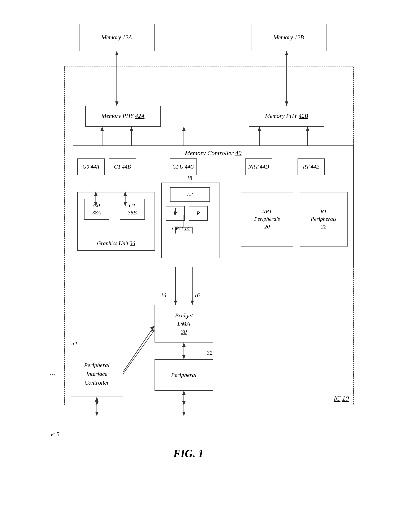  Describe the element at coordinates (191, 220) in the screenshot. I see `cpu-complex-box: 18 L2 P P CPU 14` at that location.